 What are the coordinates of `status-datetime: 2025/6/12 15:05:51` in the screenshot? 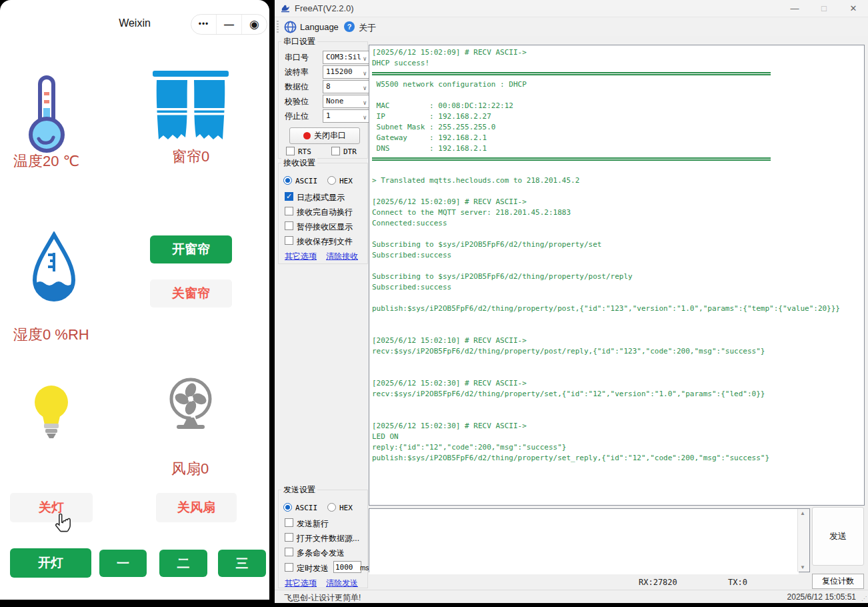 It's located at (821, 597).